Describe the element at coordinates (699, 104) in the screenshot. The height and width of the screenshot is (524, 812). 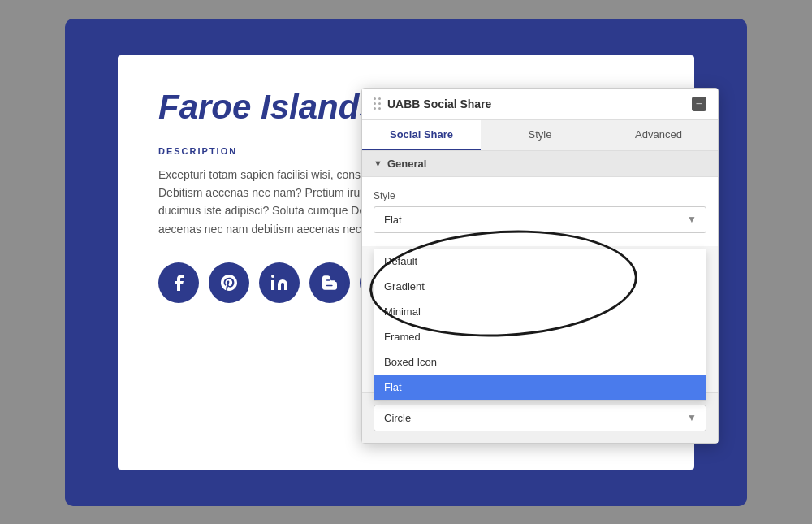
I see `panel-minimize-button` at that location.